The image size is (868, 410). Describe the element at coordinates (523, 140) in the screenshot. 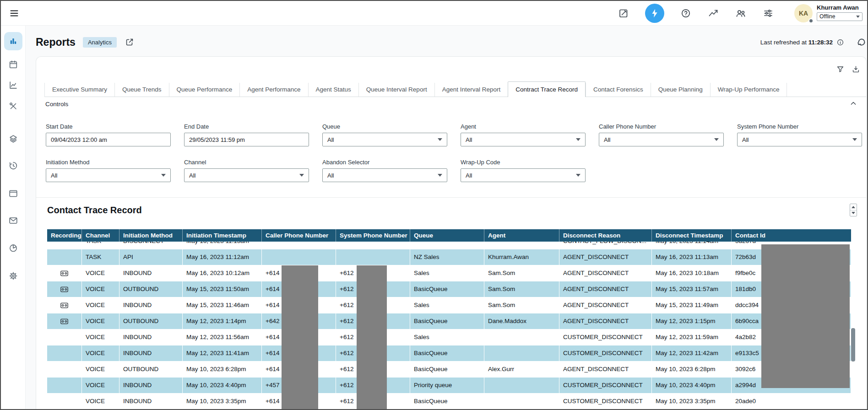

I see `filter-select-agent: All` at that location.